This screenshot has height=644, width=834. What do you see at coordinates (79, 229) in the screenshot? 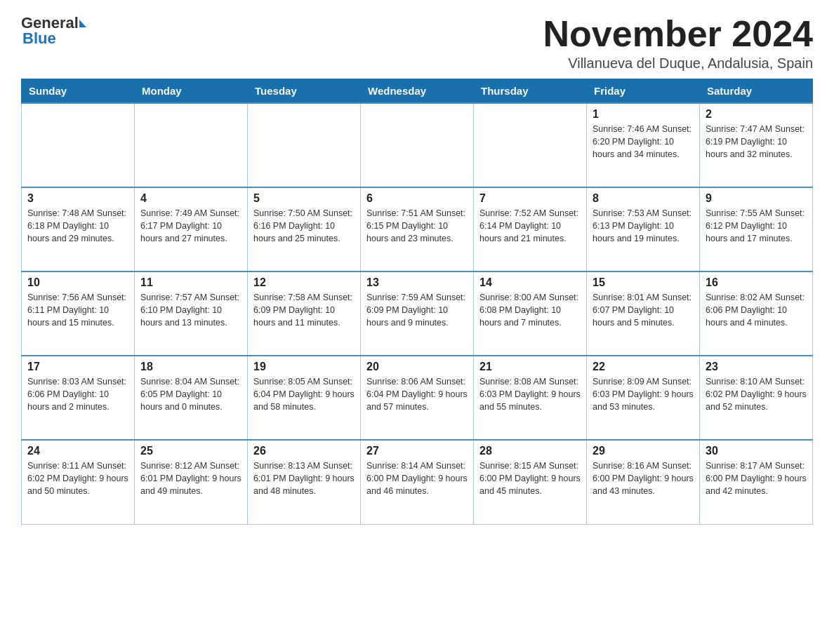
I see `calendar-cell: 3Sunrise: 7:48 AM Sunset: 6:18 PM Daylig…` at bounding box center [79, 229].